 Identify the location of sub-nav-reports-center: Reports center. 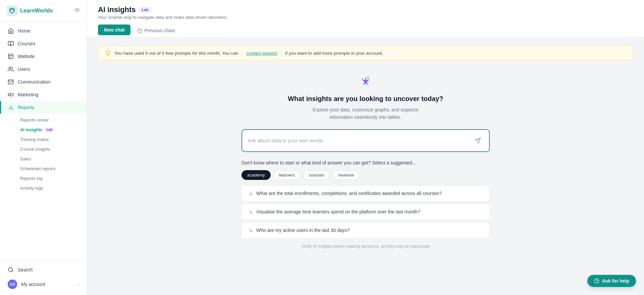
(52, 120).